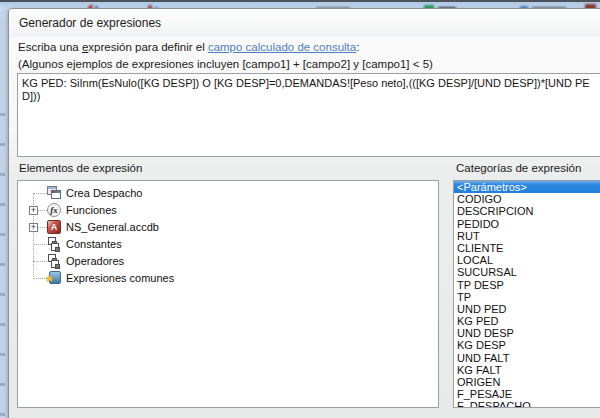 This screenshot has height=418, width=600. I want to click on tree-item-constantes: Constantes, so click(228, 244).